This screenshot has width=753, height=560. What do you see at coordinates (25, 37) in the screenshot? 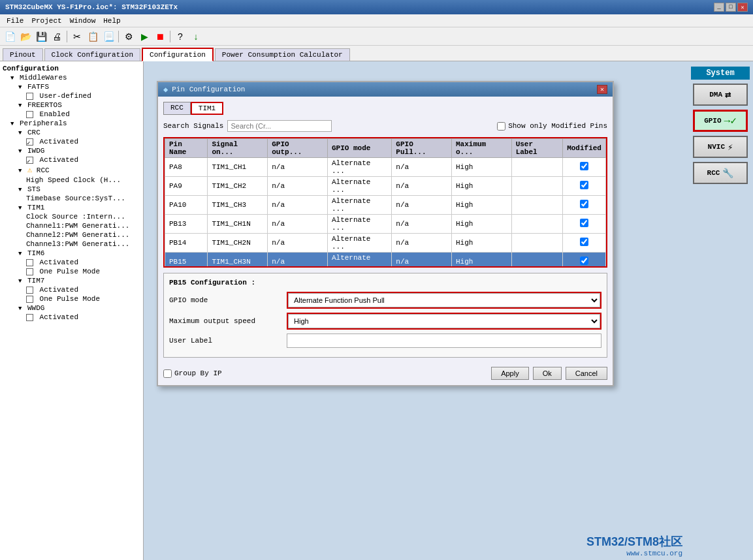
I see `toolbar-open: 📂` at bounding box center [25, 37].